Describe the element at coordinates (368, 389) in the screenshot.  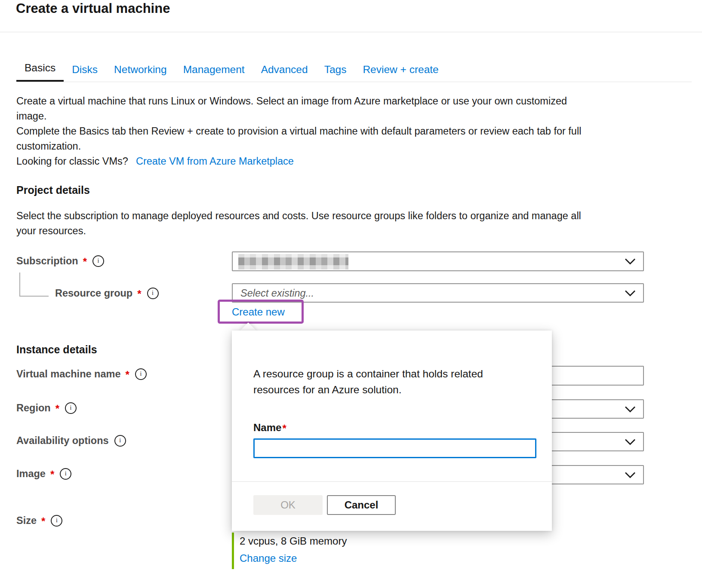
I see `popup-description-line: resources for an Azure solution.` at that location.